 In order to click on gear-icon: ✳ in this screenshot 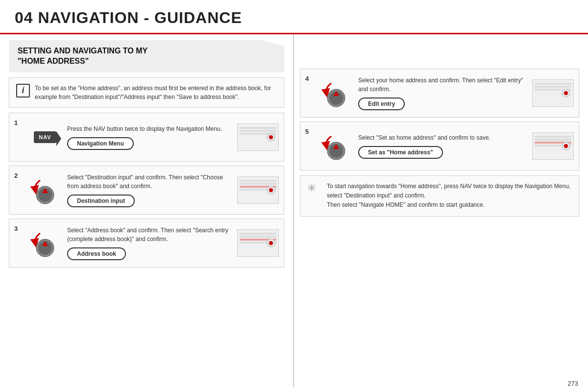, I will do `click(315, 188)`.